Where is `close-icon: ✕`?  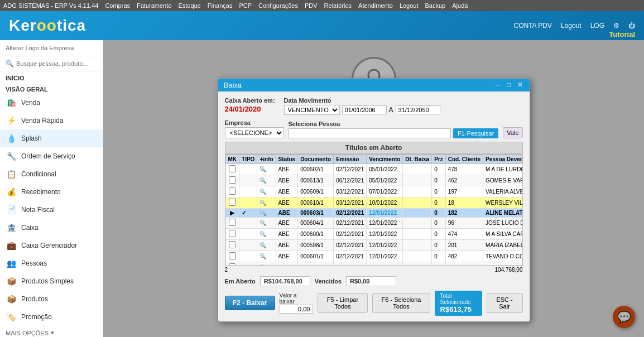 close-icon: ✕ is located at coordinates (520, 85).